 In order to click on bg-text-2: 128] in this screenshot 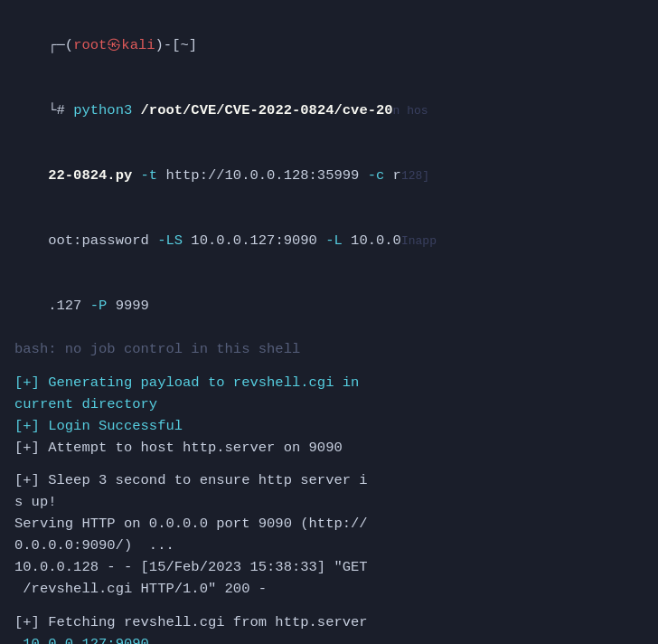, I will do `click(416, 175)`.